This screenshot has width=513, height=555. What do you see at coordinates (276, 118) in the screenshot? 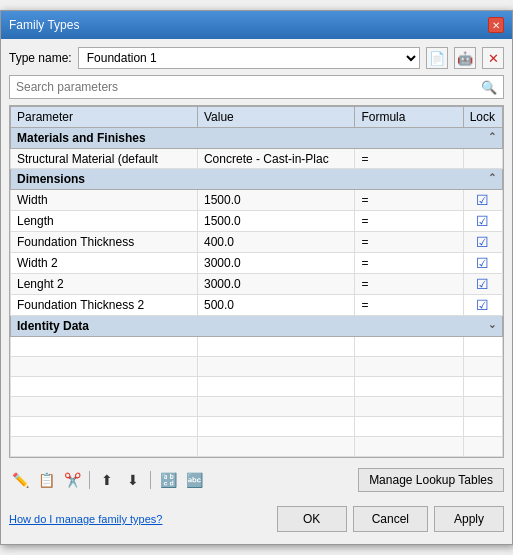
I see `col-header-value: Value` at bounding box center [276, 118].